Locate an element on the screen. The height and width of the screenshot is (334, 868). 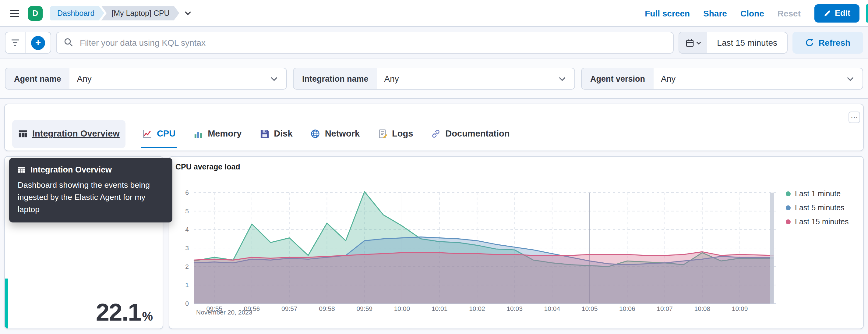
svg-text: 10:09 is located at coordinates (740, 309).